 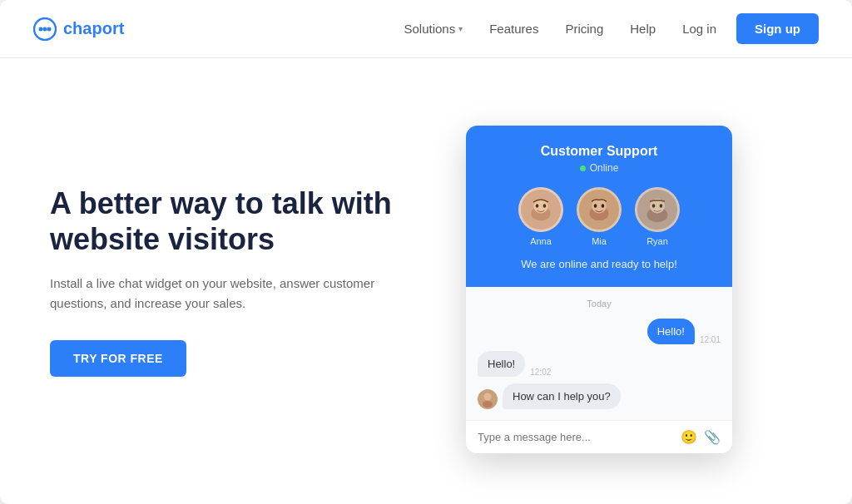 I want to click on try-for-free-button: TRY FOR FREE, so click(x=118, y=358).